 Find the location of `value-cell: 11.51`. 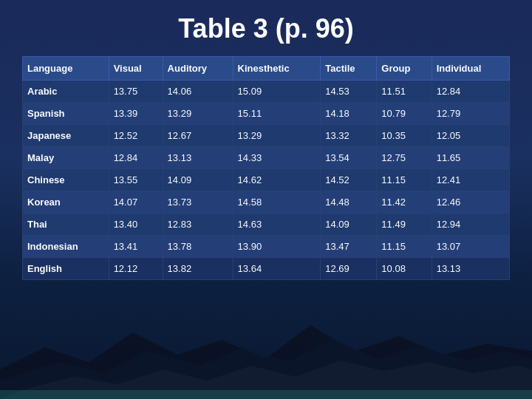

value-cell: 11.51 is located at coordinates (404, 92).